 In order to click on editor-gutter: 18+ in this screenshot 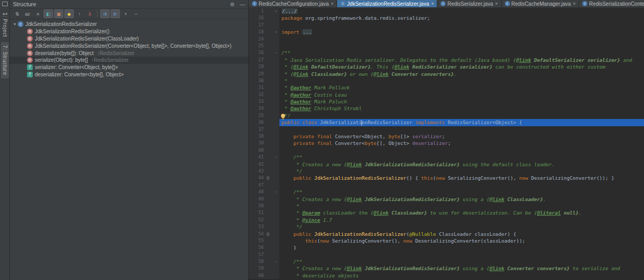, I will do `click(264, 32)`.